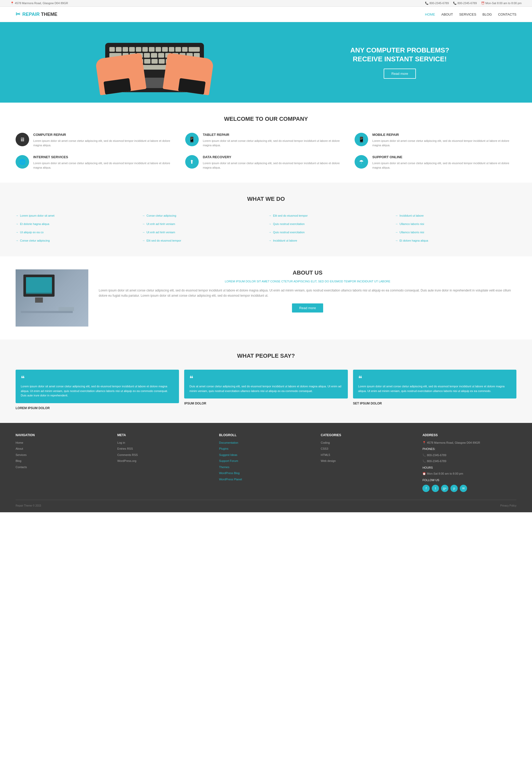  I want to click on what-item-2: Conse ctetur adipiscing, so click(203, 216).